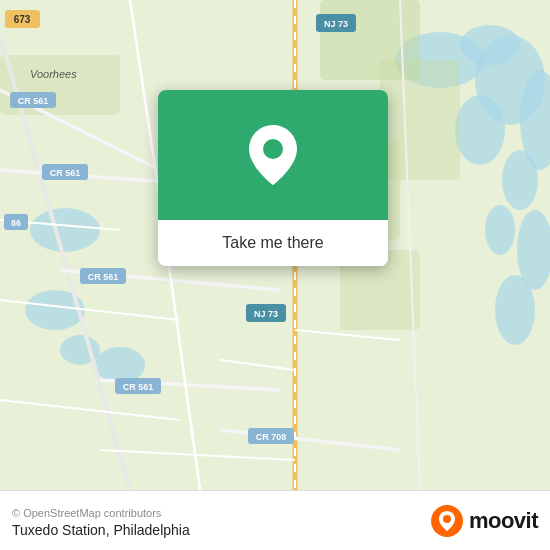 Image resolution: width=550 pixels, height=550 pixels. What do you see at coordinates (54, 74) in the screenshot?
I see `svg-text: Voorhees` at bounding box center [54, 74].